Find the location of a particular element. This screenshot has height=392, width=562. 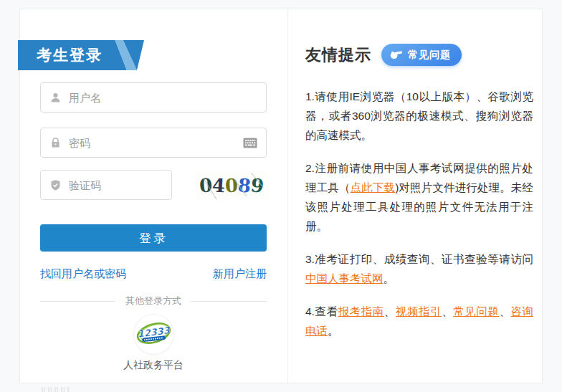

captcha-image: 04089 is located at coordinates (232, 186).